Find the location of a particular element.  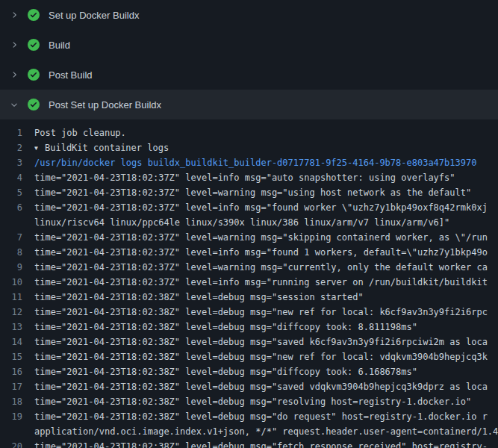

log-line: 5 time="2021-04-23T18:02:37Z" level=warn… is located at coordinates (249, 193).